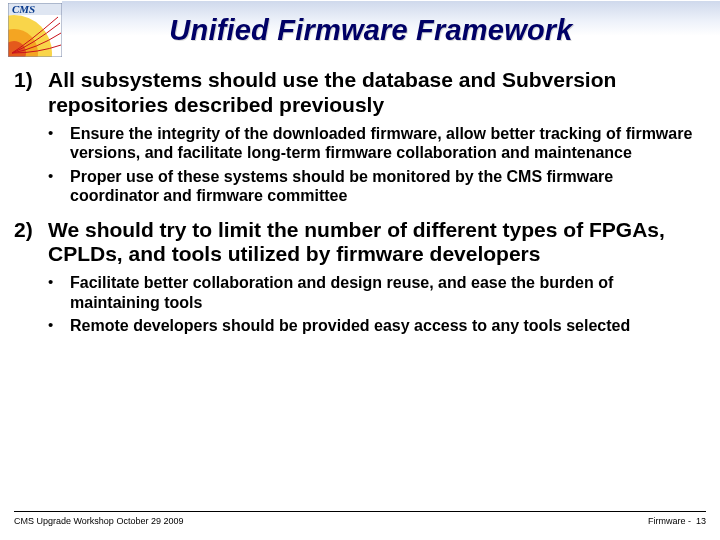 The width and height of the screenshot is (720, 540). What do you see at coordinates (360, 518) in the screenshot?
I see `slide-footer: CMS Upgrade Workshop October 29 2009 Fir…` at bounding box center [360, 518].